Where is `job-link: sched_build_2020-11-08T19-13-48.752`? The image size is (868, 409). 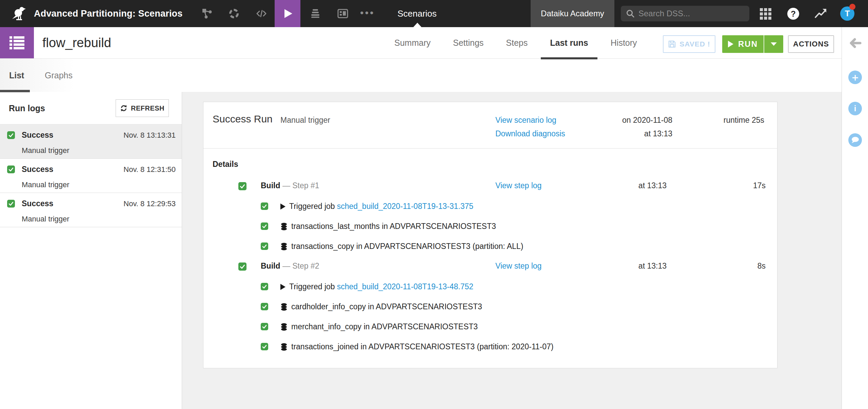
job-link: sched_build_2020-11-08T19-13-48.752 is located at coordinates (405, 287).